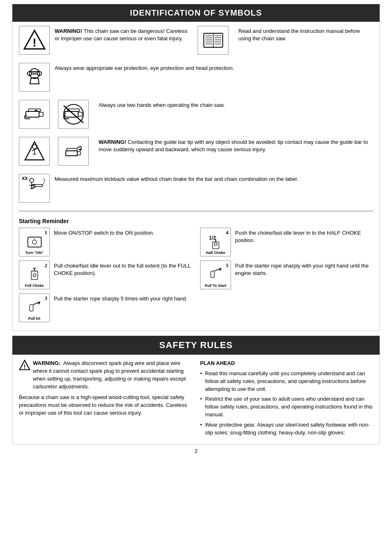 The width and height of the screenshot is (392, 554). I want to click on kickback-value-icon: XX, so click(35, 188).